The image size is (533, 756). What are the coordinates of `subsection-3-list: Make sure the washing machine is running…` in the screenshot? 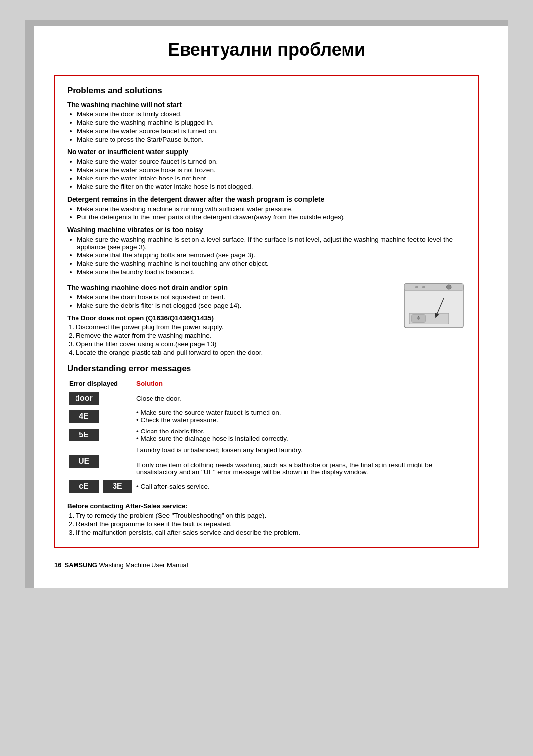 It's located at (271, 213).